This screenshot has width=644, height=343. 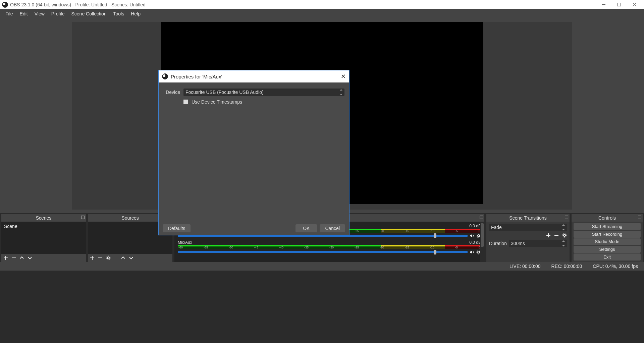 What do you see at coordinates (528, 238) in the screenshot?
I see `transitions-dock: Scene Transitions Fade Duration 300ms` at bounding box center [528, 238].